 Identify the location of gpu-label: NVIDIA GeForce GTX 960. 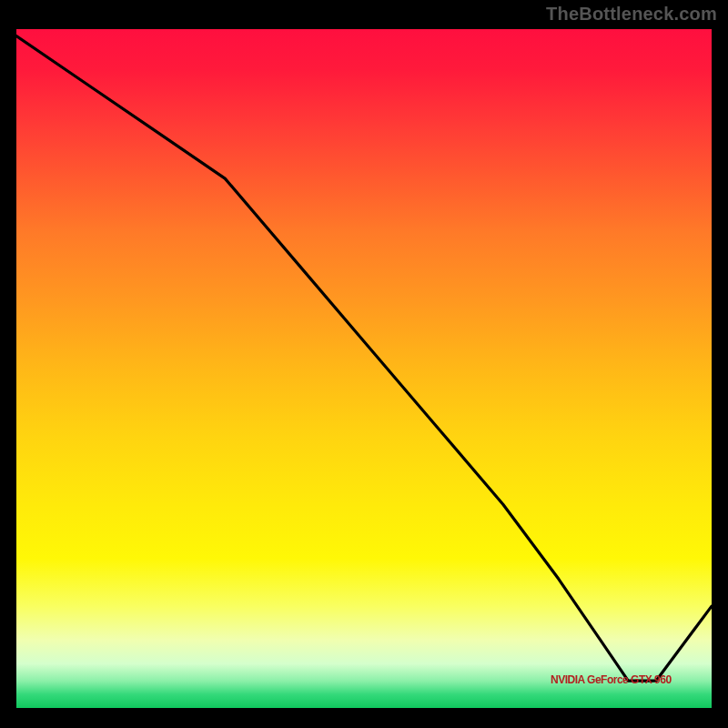
(612, 680).